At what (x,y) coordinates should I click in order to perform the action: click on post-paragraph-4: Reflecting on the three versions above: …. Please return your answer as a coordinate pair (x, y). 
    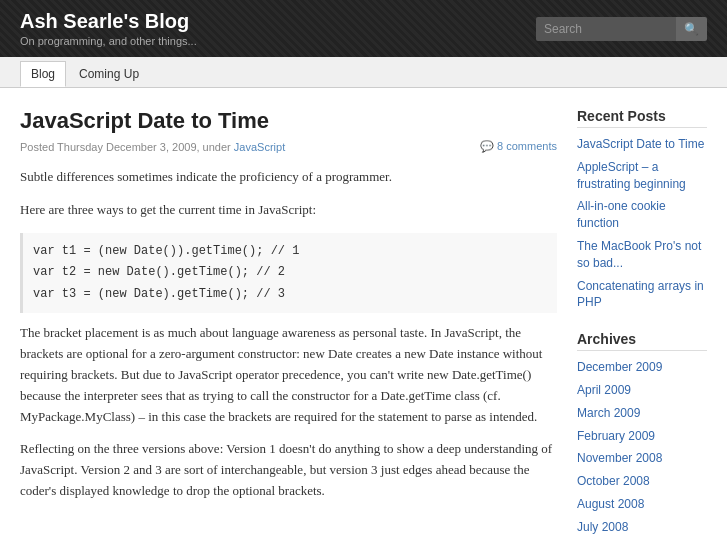
    Looking at the image, I should click on (288, 470).